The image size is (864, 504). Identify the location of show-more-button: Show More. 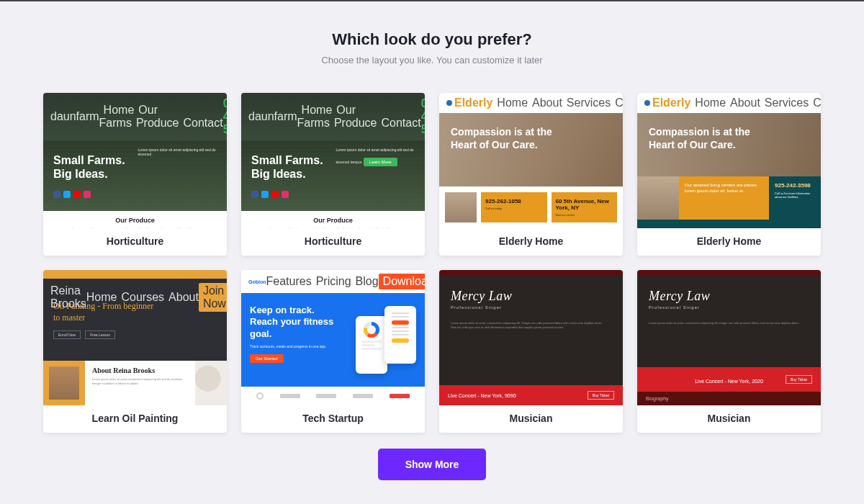
(432, 464).